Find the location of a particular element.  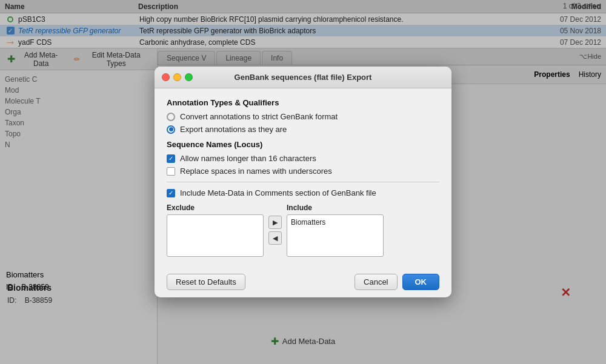

minimize-window-button is located at coordinates (177, 78).